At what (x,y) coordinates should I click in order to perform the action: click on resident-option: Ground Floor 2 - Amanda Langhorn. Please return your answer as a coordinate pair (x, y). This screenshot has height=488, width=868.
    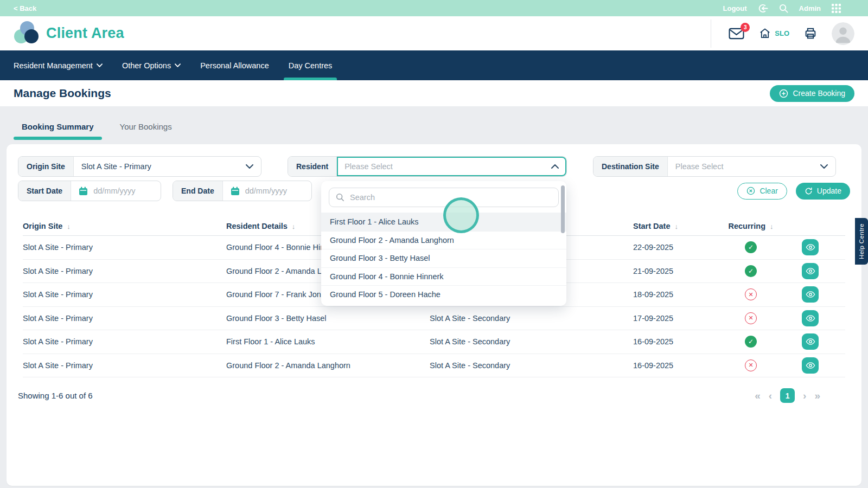
    Looking at the image, I should click on (444, 240).